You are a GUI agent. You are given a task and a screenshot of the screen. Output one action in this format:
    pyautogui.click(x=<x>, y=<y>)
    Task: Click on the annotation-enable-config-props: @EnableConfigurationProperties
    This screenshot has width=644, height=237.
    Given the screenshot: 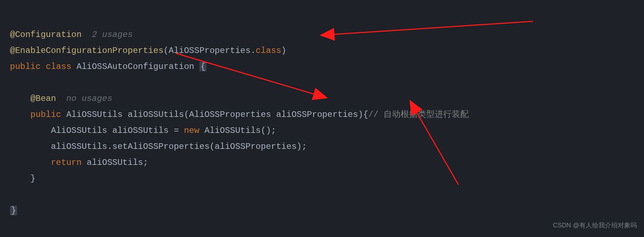 What is the action you would take?
    pyautogui.click(x=87, y=50)
    